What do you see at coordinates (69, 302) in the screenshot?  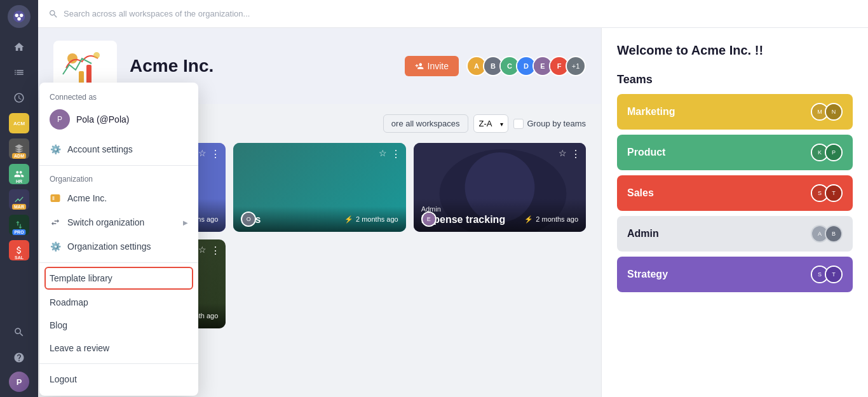 I see `roadmap-label: Roadmap` at bounding box center [69, 302].